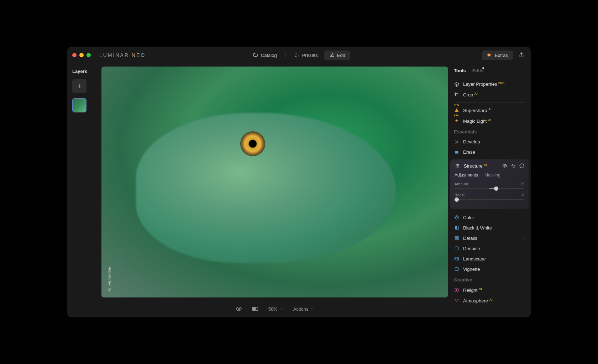 This screenshot has height=364, width=598. I want to click on extras-label: Extras, so click(501, 56).